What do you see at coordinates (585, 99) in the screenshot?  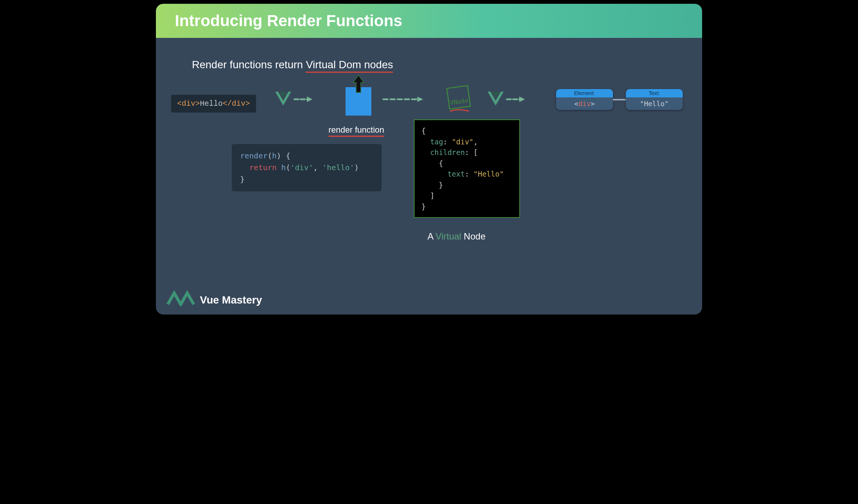 I see `dom-node-element: Element: <div>` at bounding box center [585, 99].